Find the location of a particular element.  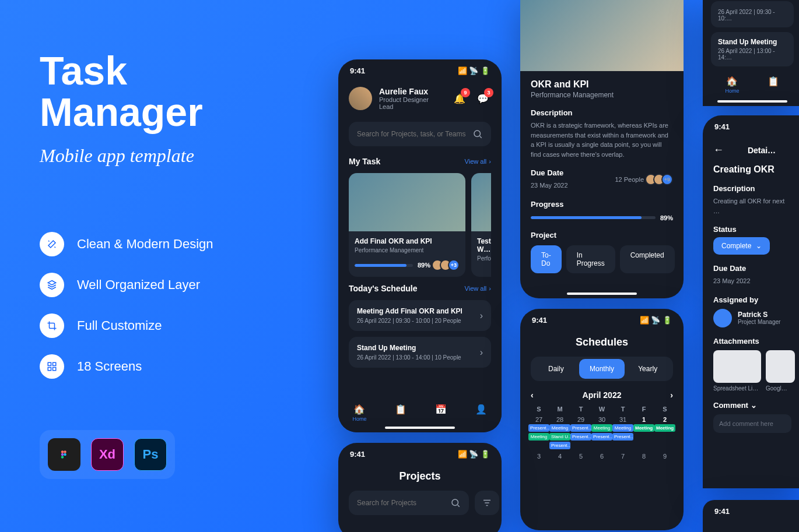

mytask-title: My Task is located at coordinates (365, 161).